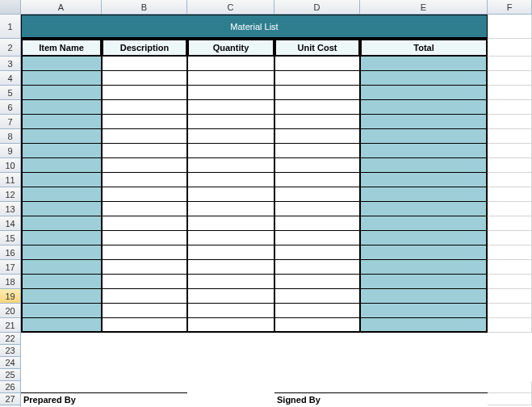 This screenshot has height=407, width=532. What do you see at coordinates (10, 325) in the screenshot?
I see `row-header-21: 21` at bounding box center [10, 325].